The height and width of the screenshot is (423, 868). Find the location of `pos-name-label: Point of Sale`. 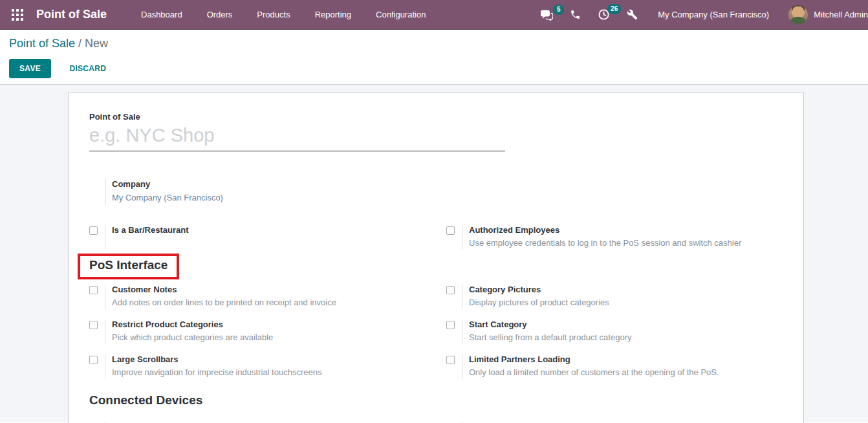

pos-name-label: Point of Sale is located at coordinates (436, 116).